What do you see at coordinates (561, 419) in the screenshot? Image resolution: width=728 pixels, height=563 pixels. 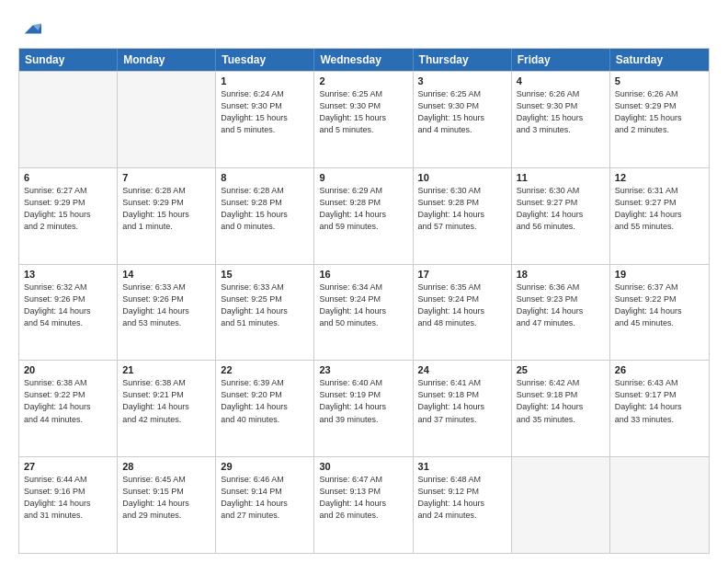 I see `cell-info-line: and 35 minutes.` at bounding box center [561, 419].